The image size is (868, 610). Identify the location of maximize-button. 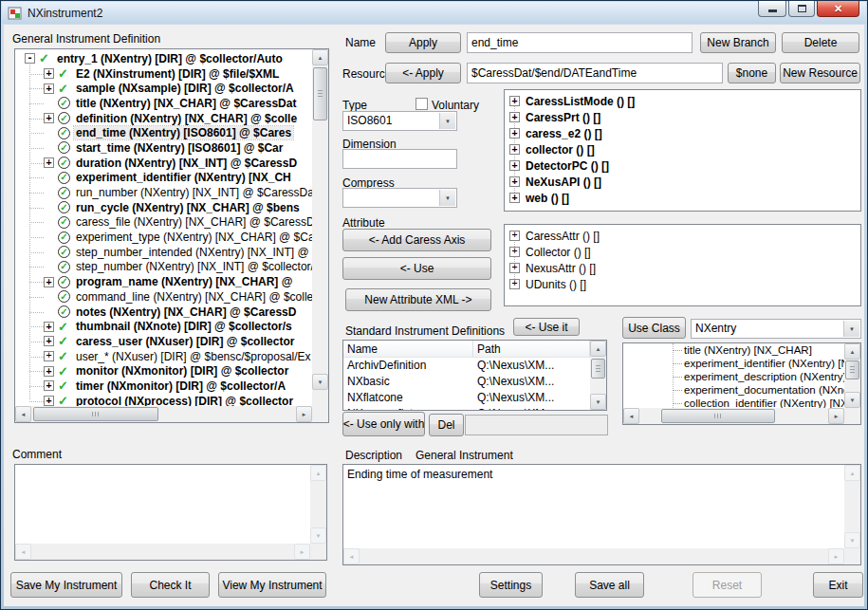
(802, 9).